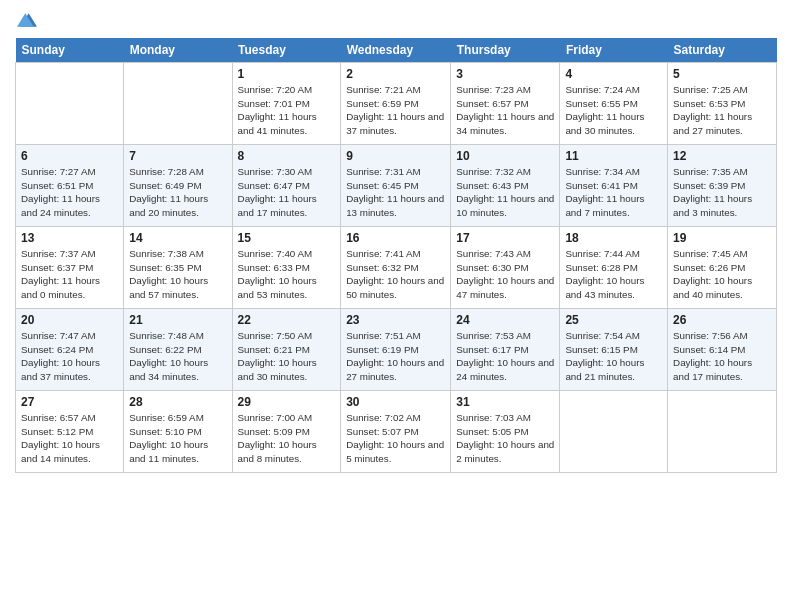 Image resolution: width=792 pixels, height=612 pixels. Describe the element at coordinates (506, 104) in the screenshot. I see `calendar-cell: 3Sunrise: 7:23 AM Sunset: 6:57 PM Daylig…` at that location.